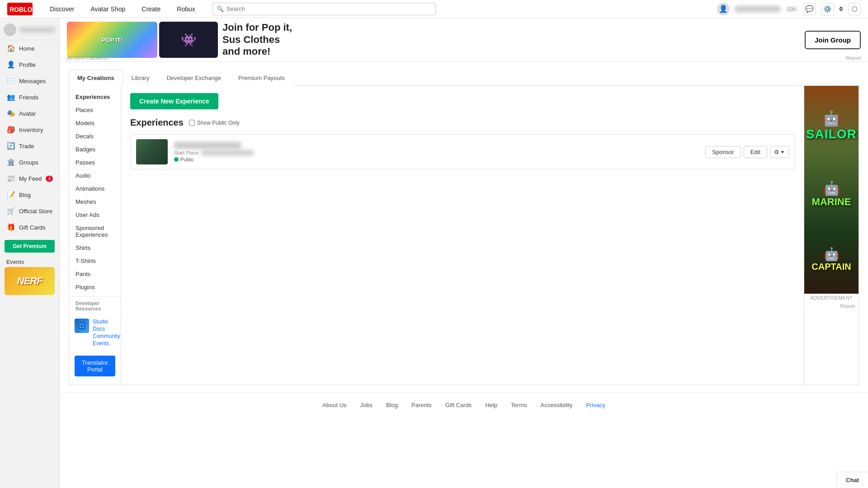  I want to click on sidenav-sponsored-experiences: Sponsored Experiences, so click(95, 231).